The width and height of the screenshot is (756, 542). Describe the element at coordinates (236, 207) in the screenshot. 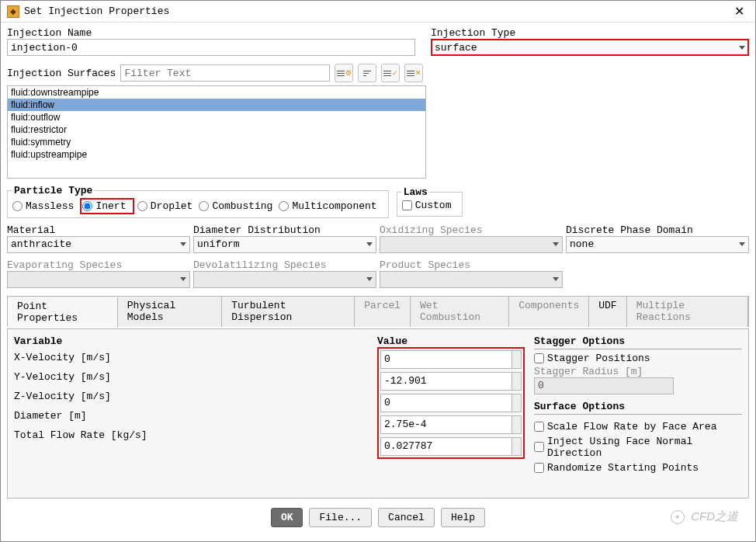

I see `particle-type-radio-combusting: Combusting` at that location.